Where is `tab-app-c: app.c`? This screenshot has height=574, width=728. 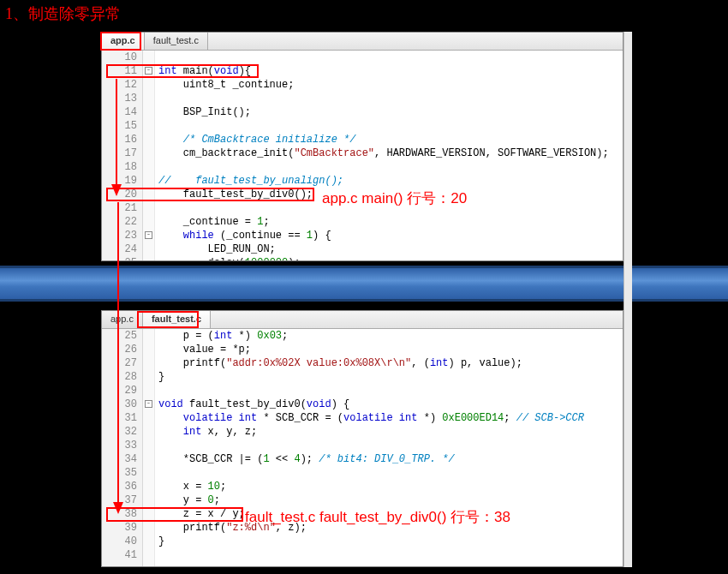
tab-app-c: app.c is located at coordinates (123, 41).